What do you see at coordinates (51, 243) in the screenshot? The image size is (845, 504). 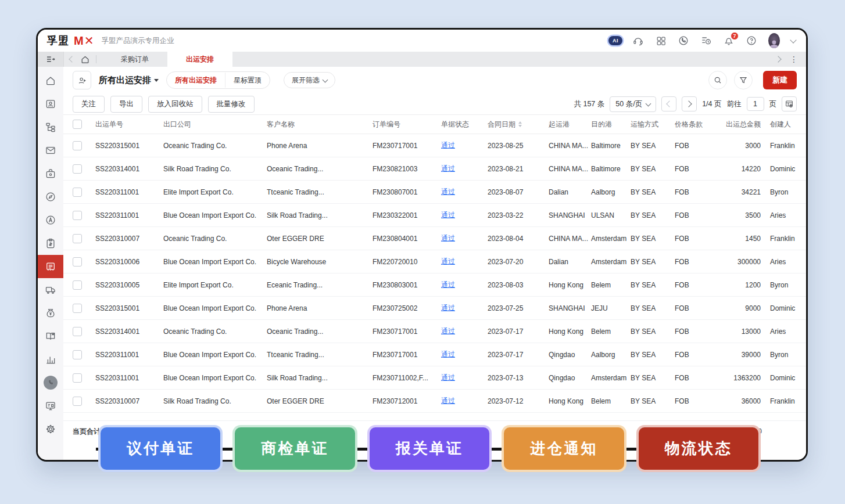 I see `sidebar-item-orders-clipboard` at bounding box center [51, 243].